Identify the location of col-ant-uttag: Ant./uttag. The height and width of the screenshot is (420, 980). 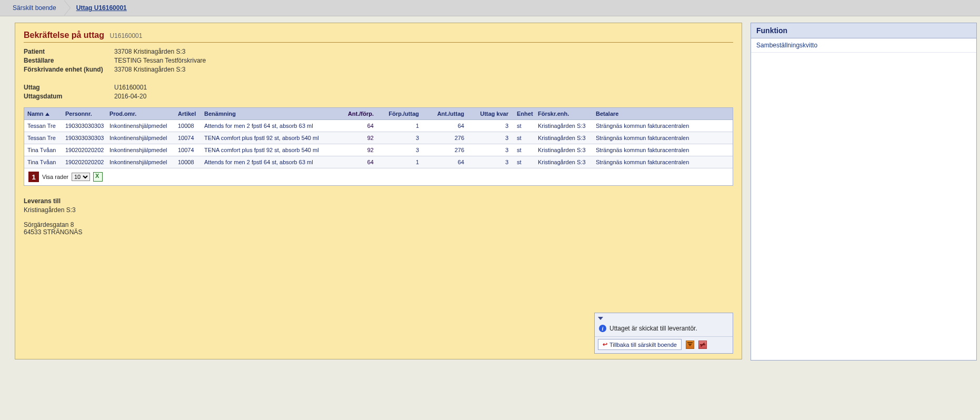
(445, 114).